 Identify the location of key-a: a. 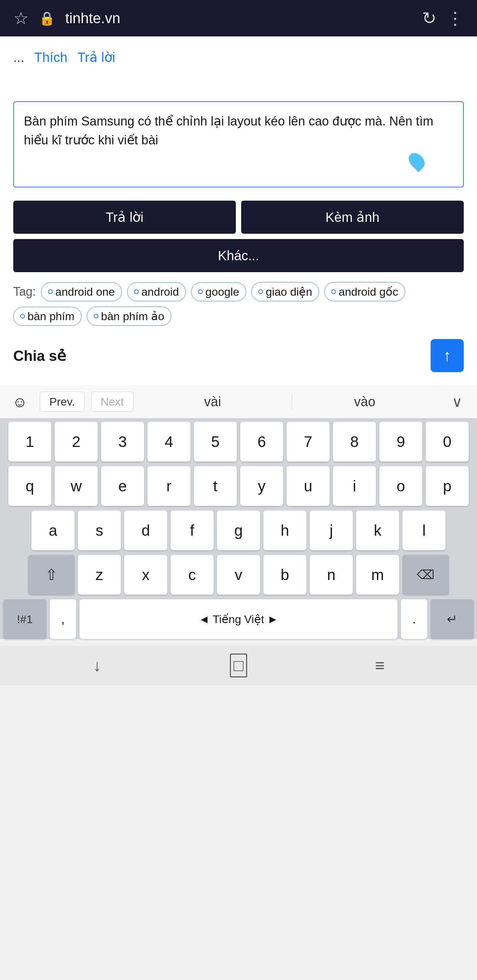
(53, 530).